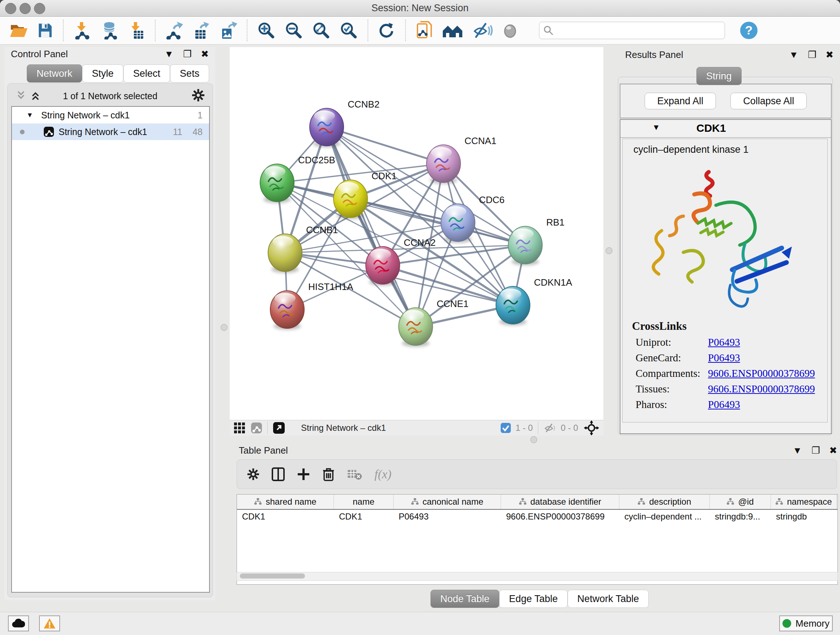 The height and width of the screenshot is (635, 840). I want to click on table-panel-close-icon: ✖, so click(833, 451).